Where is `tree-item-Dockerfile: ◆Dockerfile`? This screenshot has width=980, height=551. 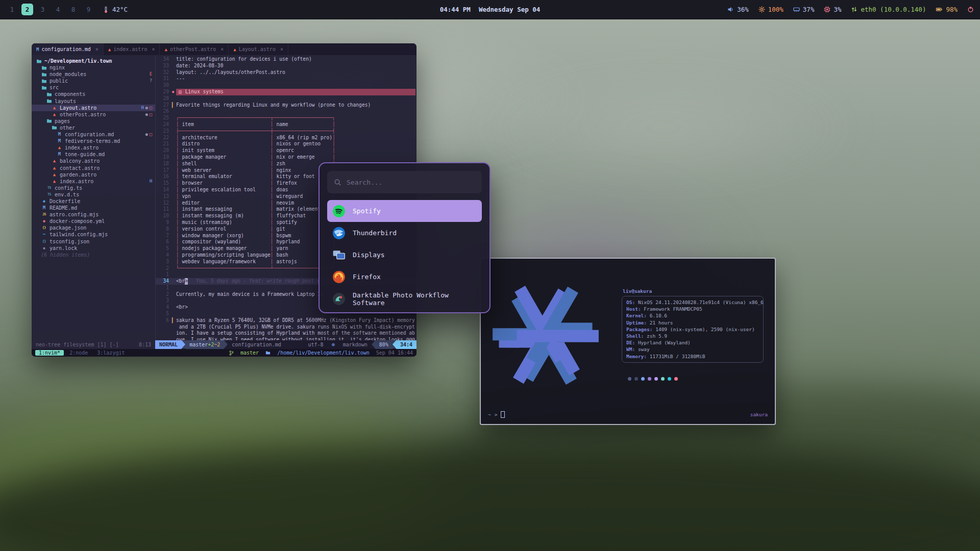
tree-item-Dockerfile: ◆Dockerfile is located at coordinates (93, 201).